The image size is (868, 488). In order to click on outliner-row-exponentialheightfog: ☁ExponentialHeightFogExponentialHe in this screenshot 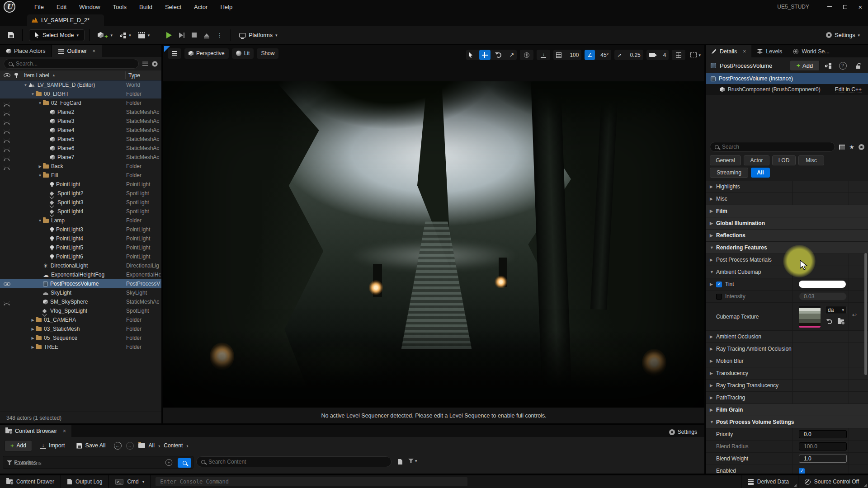, I will do `click(80, 275)`.